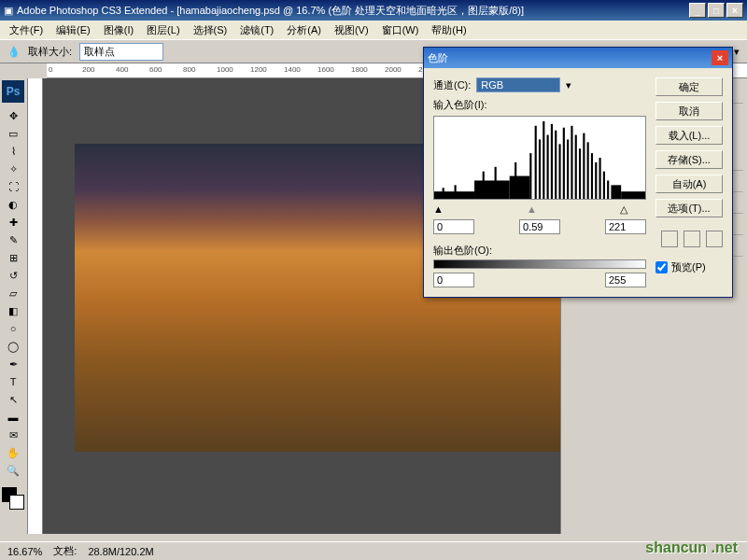  What do you see at coordinates (13, 222) in the screenshot?
I see `heal-tool: ✚` at bounding box center [13, 222].